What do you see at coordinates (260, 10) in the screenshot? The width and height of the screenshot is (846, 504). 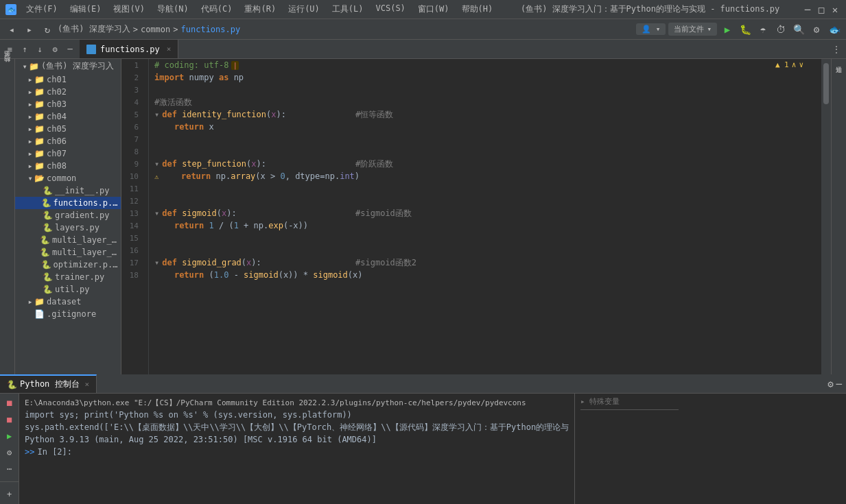 I see `menu-refactor: 重构(R)` at bounding box center [260, 10].